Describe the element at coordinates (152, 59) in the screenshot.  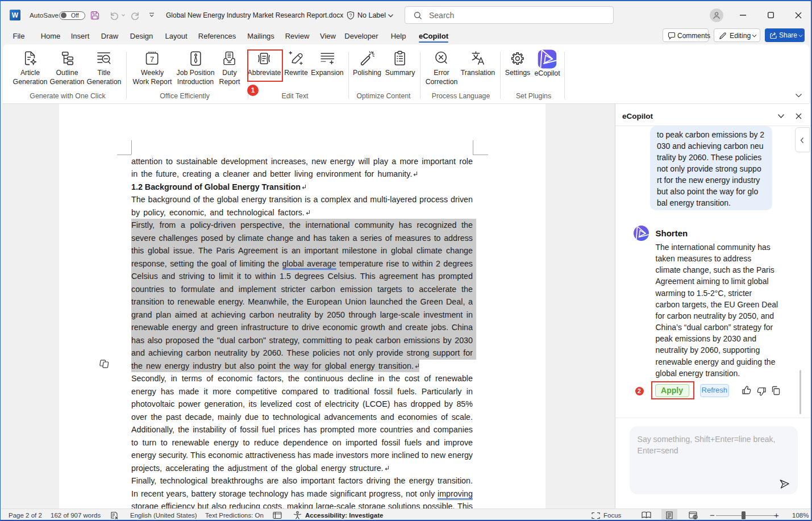
I see `svg-text: 7` at that location.